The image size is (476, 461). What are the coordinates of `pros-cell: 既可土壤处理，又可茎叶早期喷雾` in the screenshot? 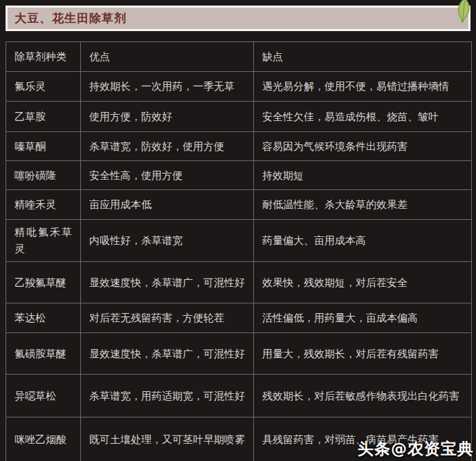 It's located at (167, 440).